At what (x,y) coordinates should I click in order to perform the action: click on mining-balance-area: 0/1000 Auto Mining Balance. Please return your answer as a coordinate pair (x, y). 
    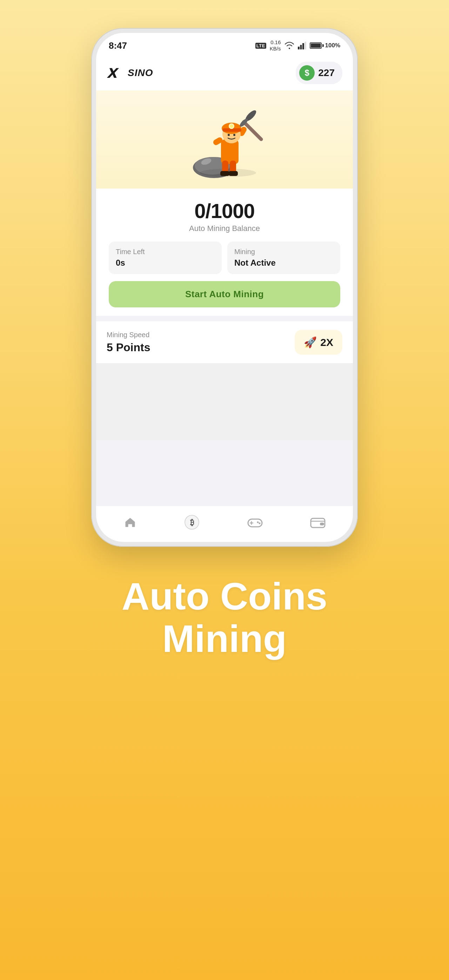
    Looking at the image, I should click on (225, 216).